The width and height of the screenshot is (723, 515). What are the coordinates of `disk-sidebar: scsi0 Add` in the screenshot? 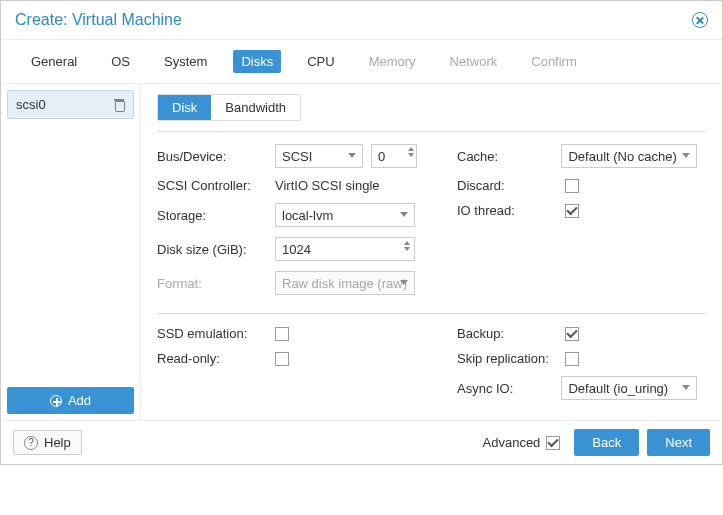 It's located at (71, 252).